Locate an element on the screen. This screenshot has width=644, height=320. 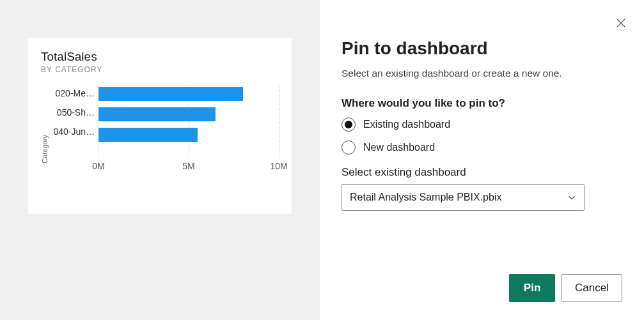
dashboard-select: Retail Analysis Sample PBIX.pbix is located at coordinates (463, 197).